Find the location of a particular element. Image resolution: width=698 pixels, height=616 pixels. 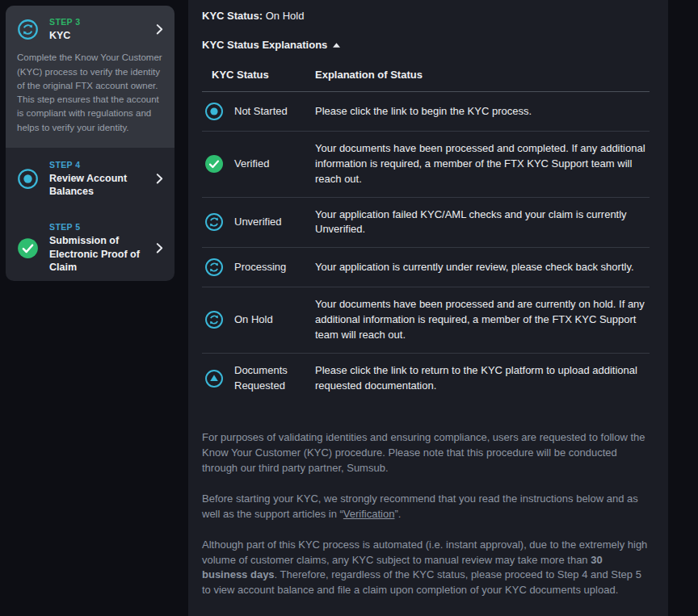

paragraph-automated: Although part of this KYC process is aut… is located at coordinates (426, 568).